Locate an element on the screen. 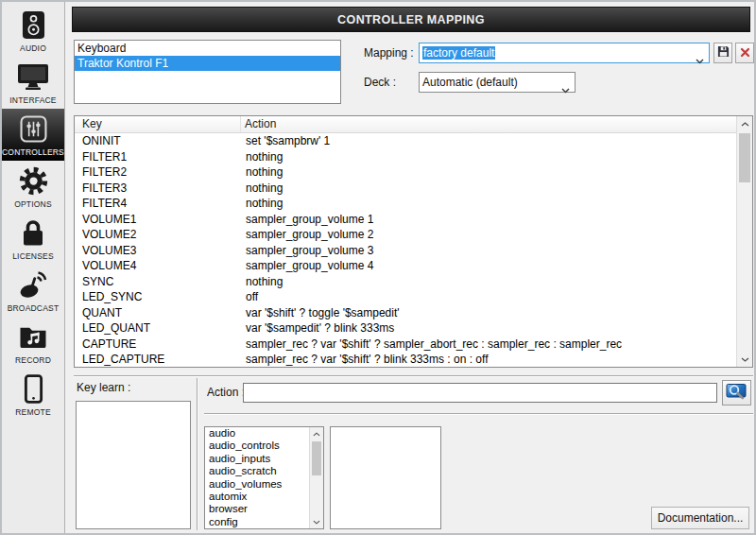 The height and width of the screenshot is (535, 756). cell-key: VOLUME1 is located at coordinates (159, 219).